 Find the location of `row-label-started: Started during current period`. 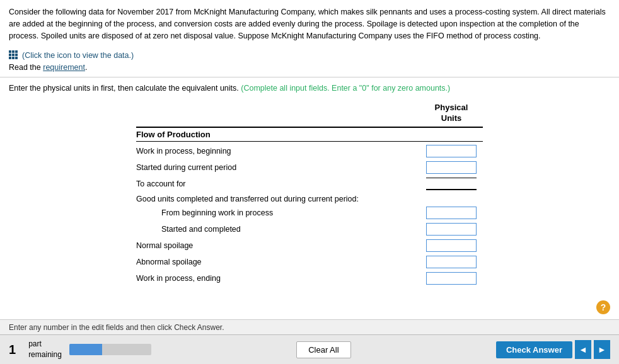

row-label-started: Started during current period is located at coordinates (278, 168).